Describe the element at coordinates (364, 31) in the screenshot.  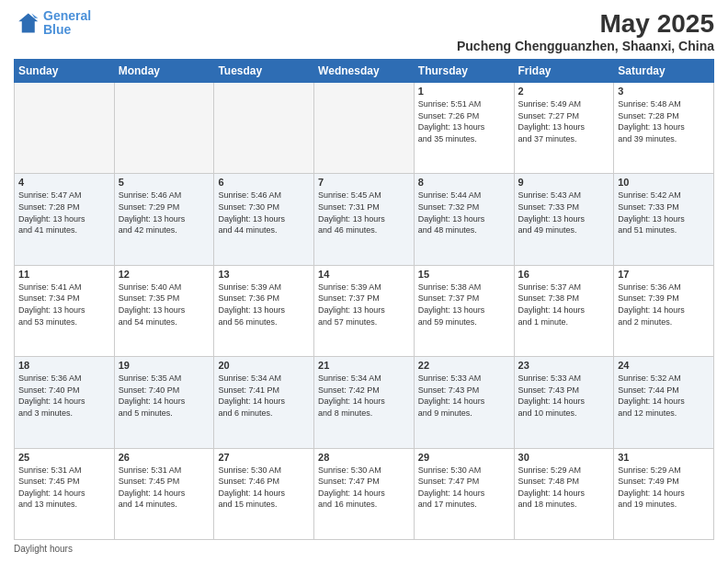
I see `header: General Blue May 2025 Pucheng Chengguanz…` at that location.